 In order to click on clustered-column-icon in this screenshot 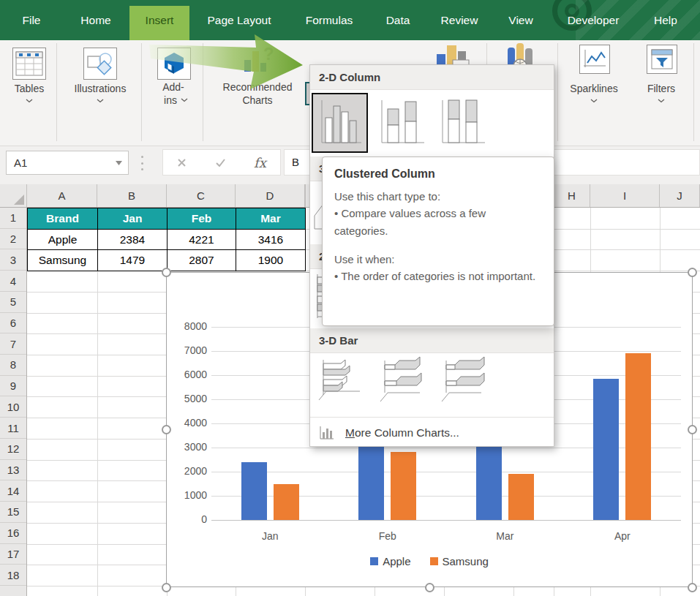, I will do `click(339, 123)`.